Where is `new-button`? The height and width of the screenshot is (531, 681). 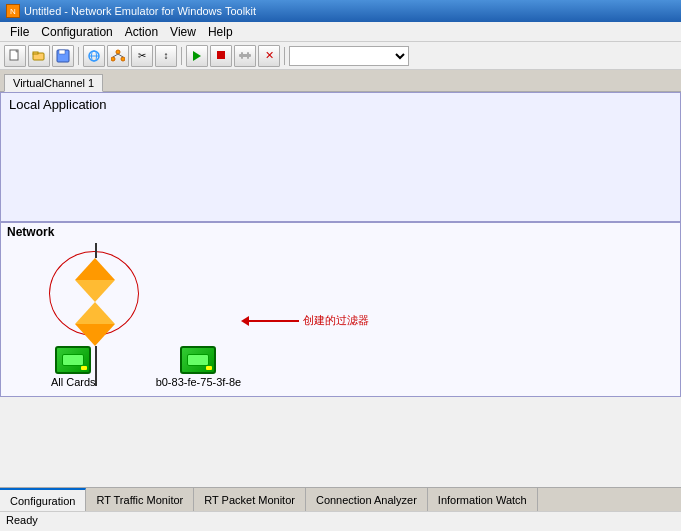 new-button is located at coordinates (15, 56).